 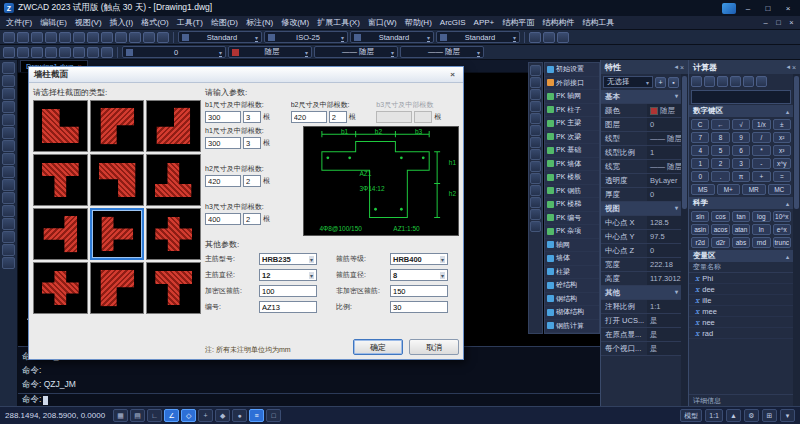 What do you see at coordinates (563, 38) in the screenshot?
I see `zoom-extents-icon` at bounding box center [563, 38].